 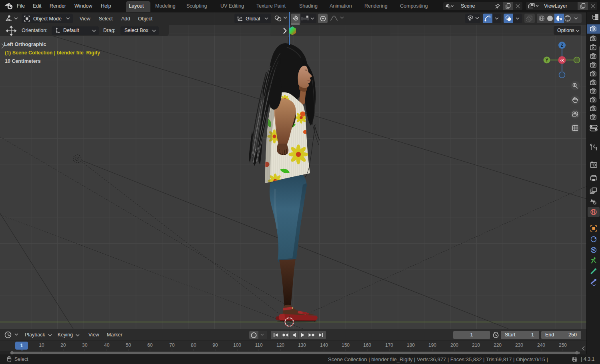 I want to click on svg-text: -X, so click(x=562, y=60).